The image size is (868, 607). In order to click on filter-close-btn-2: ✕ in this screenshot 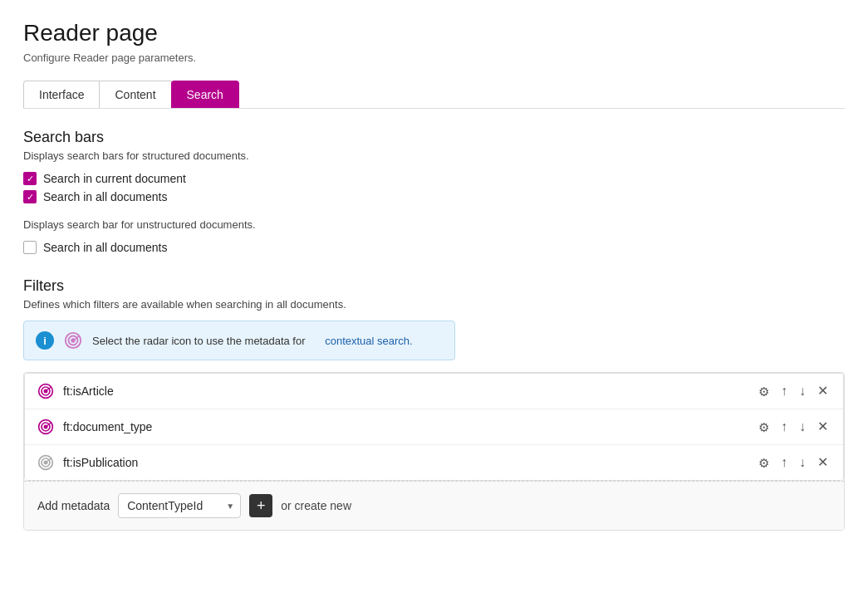, I will do `click(822, 427)`.